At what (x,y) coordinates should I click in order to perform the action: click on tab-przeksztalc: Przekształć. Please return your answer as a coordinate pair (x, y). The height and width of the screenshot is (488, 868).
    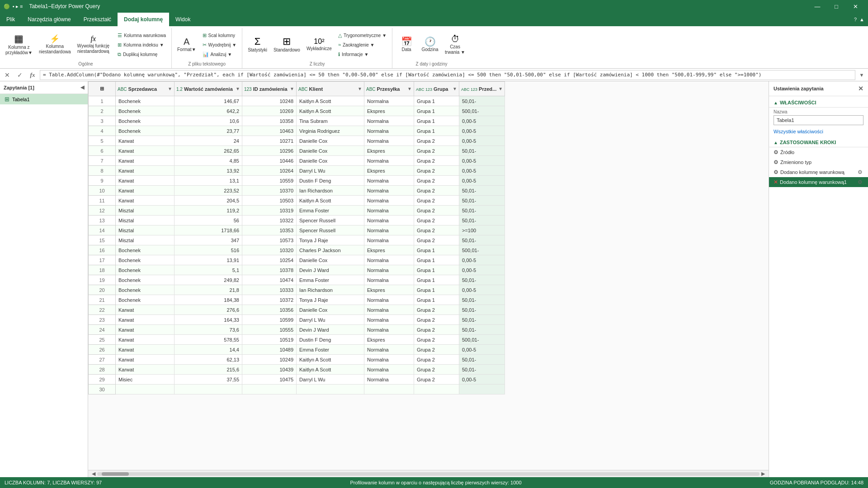
    Looking at the image, I should click on (98, 19).